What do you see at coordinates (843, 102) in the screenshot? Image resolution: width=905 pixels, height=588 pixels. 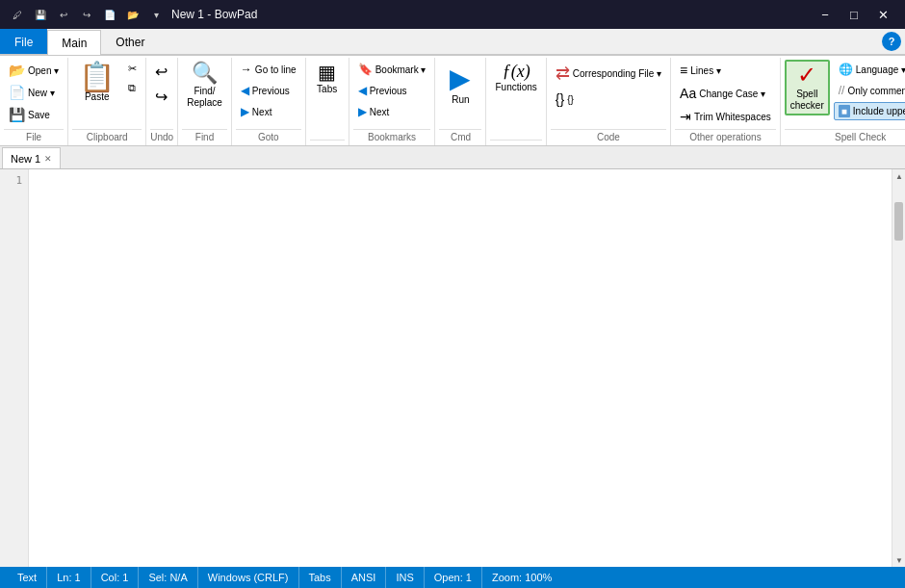 I see `ribbon-group-spell-check: ✓ Spellchecker 🌐 Language ▾ // Only comm…` at bounding box center [843, 102].